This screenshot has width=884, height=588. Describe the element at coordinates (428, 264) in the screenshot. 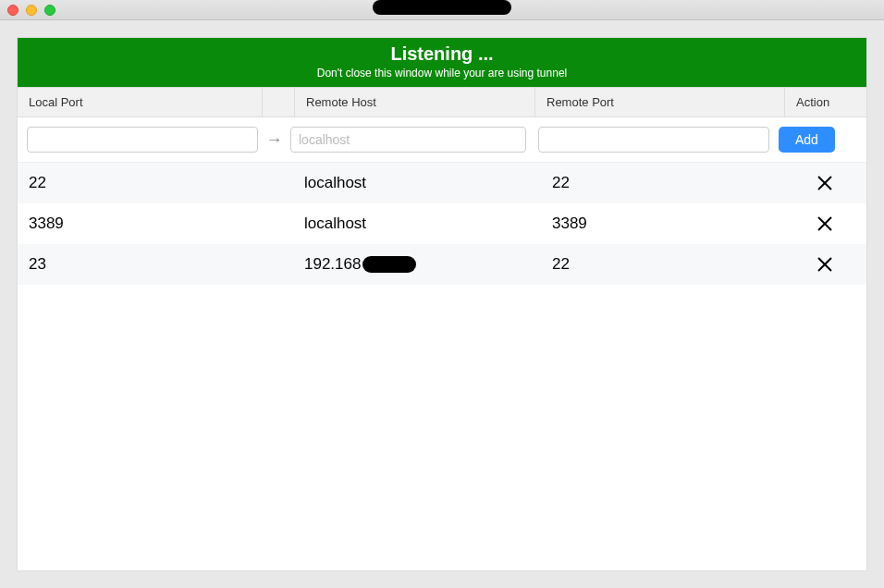

I see `cell-remote-host: 192.168` at that location.